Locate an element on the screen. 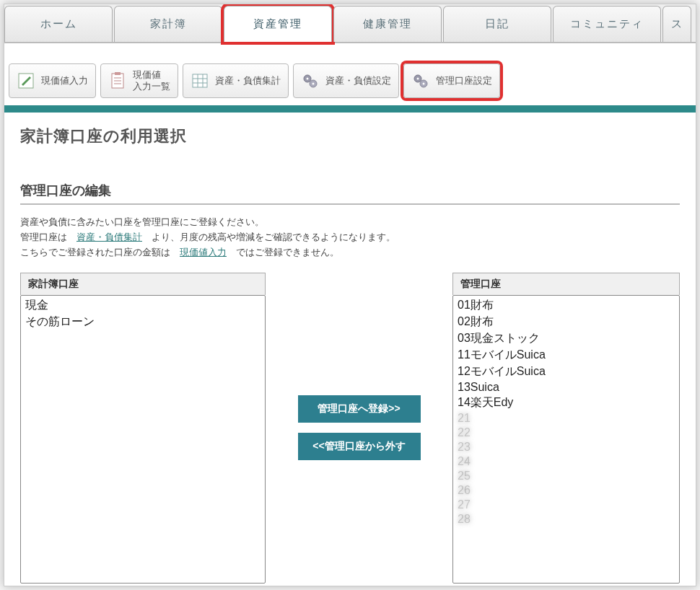 This screenshot has height=590, width=700. section-title: 管理口座の編集 is located at coordinates (350, 193).